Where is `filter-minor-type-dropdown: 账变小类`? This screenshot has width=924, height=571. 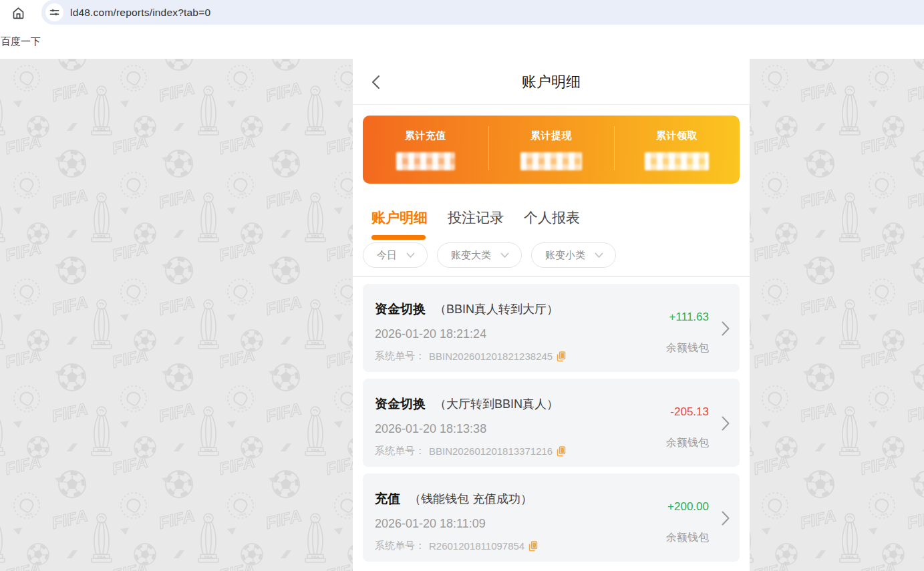
filter-minor-type-dropdown: 账变小类 is located at coordinates (573, 255).